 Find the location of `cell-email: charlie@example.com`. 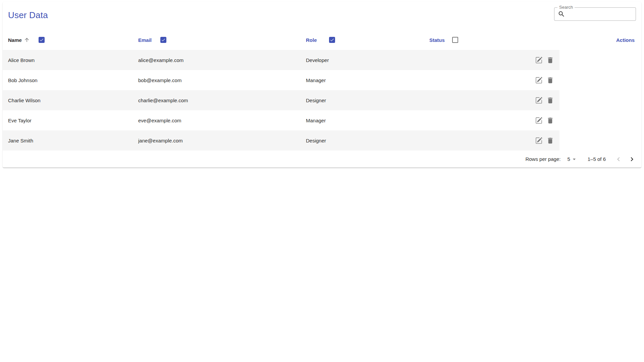

cell-email: charlie@example.com is located at coordinates (222, 101).